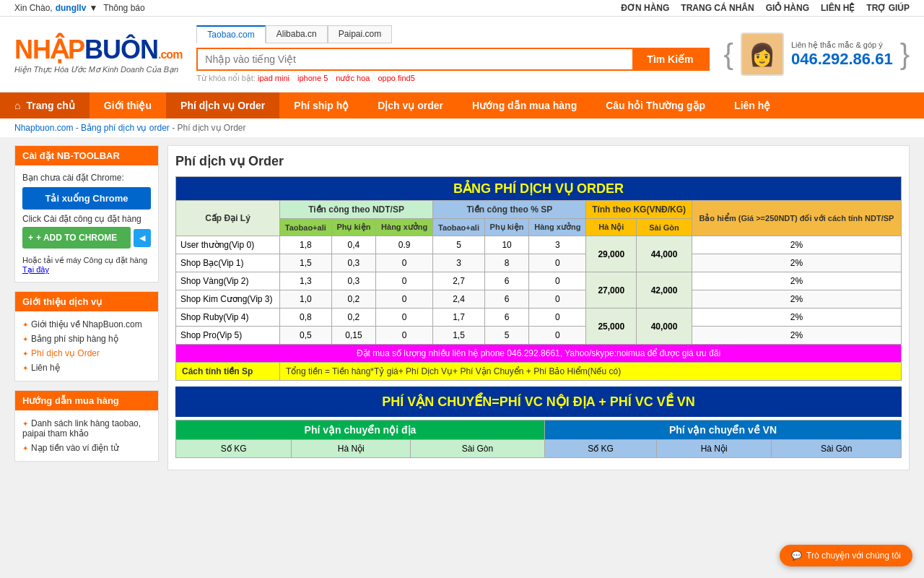  I want to click on cell-pk: 0,4, so click(354, 246).